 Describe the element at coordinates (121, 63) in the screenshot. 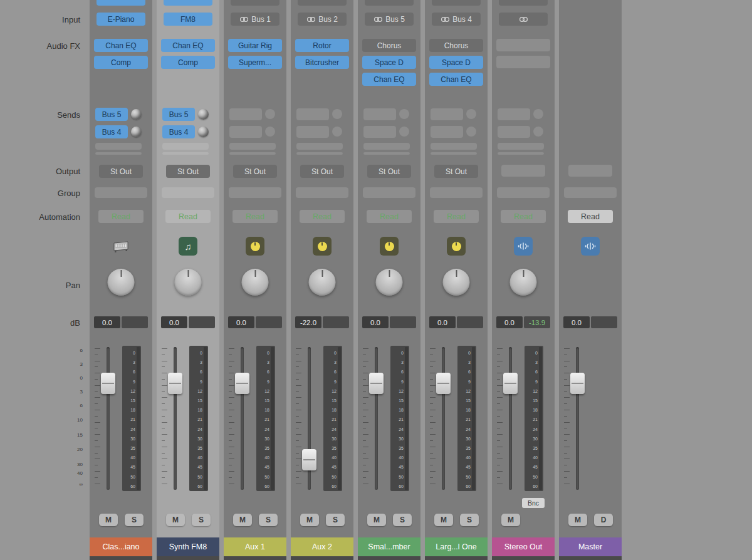

I see `audio-fx-slot: Comp` at that location.